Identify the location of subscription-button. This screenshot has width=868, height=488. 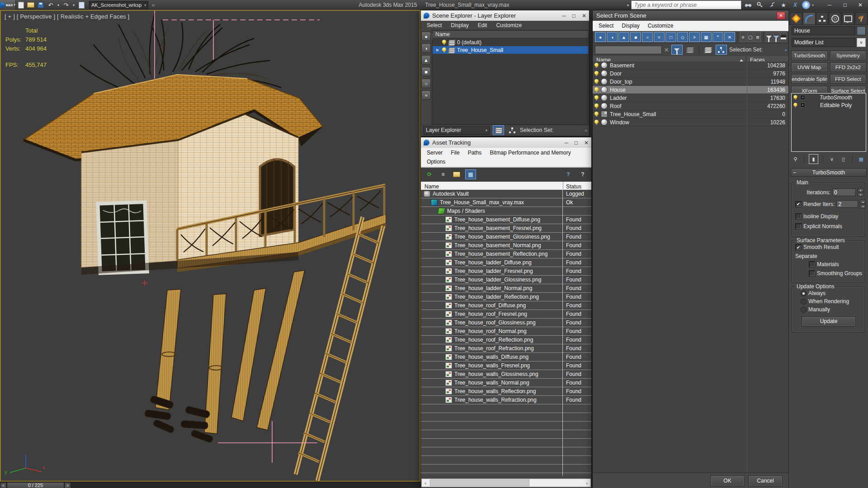
(760, 5).